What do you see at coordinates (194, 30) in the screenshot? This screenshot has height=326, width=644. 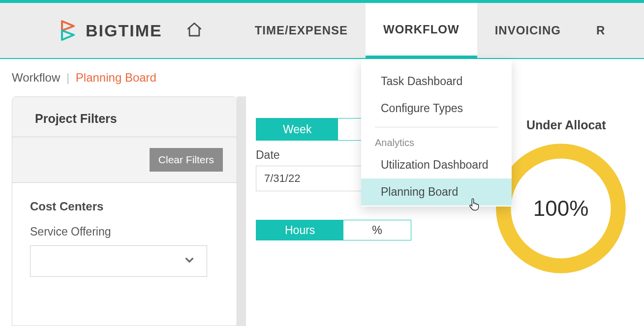 I see `home-icon` at bounding box center [194, 30].